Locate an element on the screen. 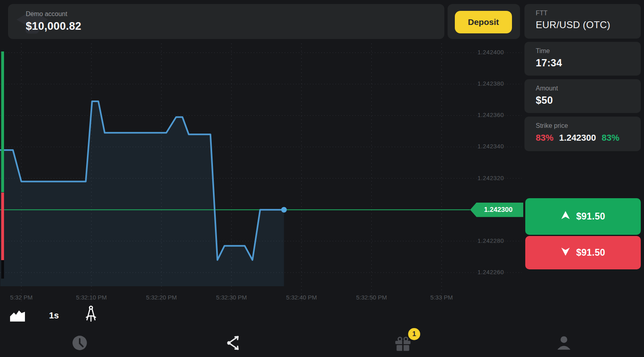 This screenshot has height=357, width=644. trades-button is located at coordinates (233, 343).